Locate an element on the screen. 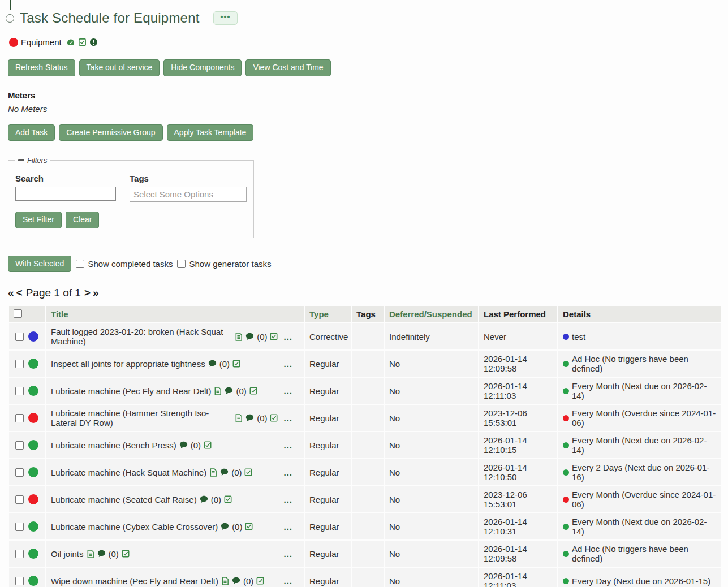 Image resolution: width=728 pixels, height=587 pixels. alert-icon is located at coordinates (94, 42).